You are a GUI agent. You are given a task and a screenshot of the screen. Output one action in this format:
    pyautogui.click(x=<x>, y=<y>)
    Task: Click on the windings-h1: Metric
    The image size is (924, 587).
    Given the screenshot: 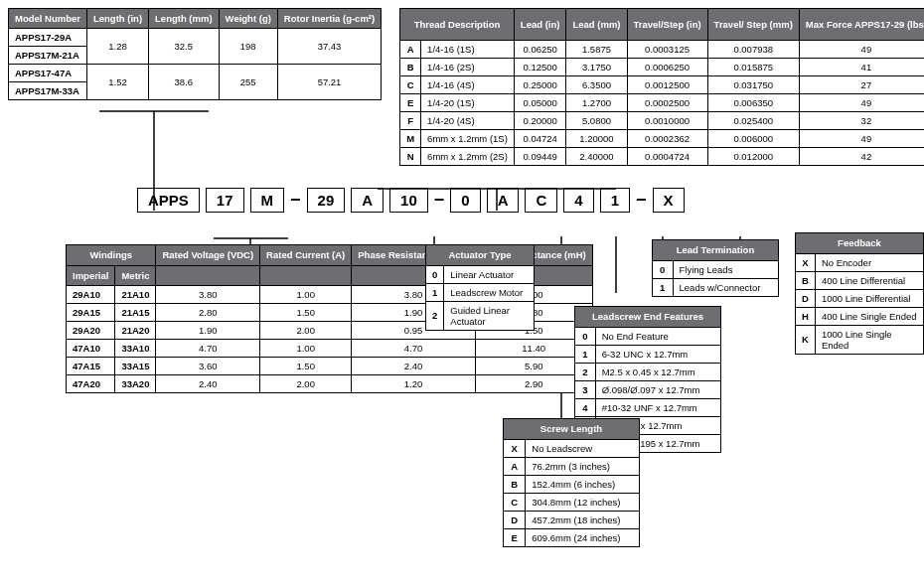 What is the action you would take?
    pyautogui.click(x=135, y=275)
    